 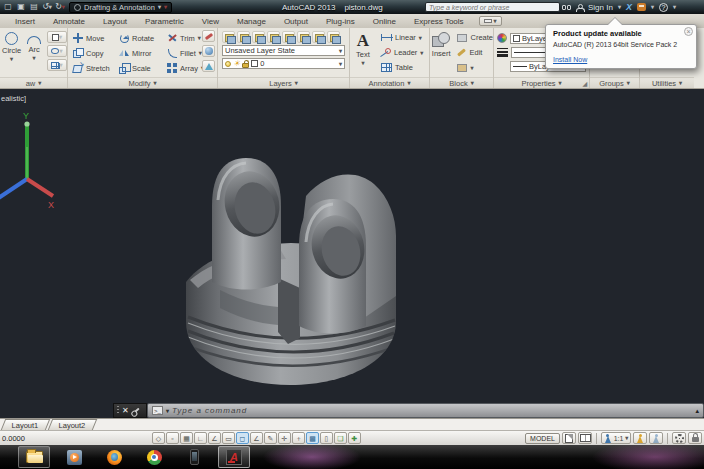 I want to click on layer-on-icon, so click(x=228, y=64).